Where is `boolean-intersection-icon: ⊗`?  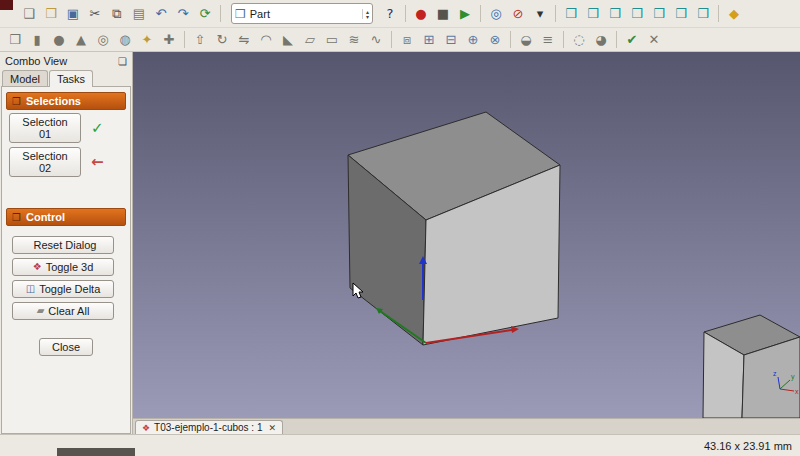 boolean-intersection-icon: ⊗ is located at coordinates (496, 40).